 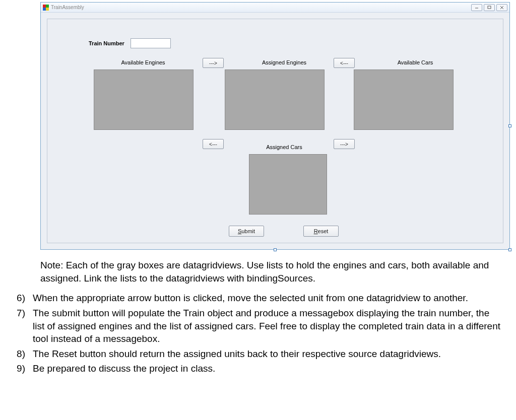 What do you see at coordinates (143, 62) in the screenshot?
I see `available-engines-label: Available Engines` at bounding box center [143, 62].